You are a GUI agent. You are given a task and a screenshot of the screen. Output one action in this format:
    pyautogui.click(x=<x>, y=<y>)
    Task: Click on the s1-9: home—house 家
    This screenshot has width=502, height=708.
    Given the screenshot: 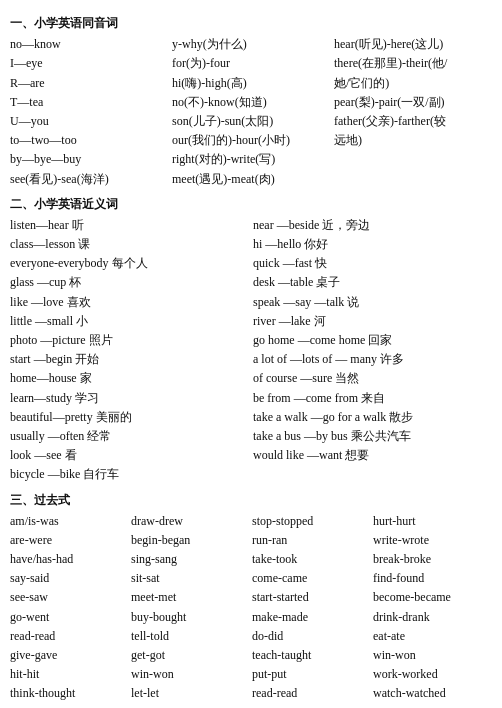 What is the action you would take?
    pyautogui.click(x=130, y=378)
    